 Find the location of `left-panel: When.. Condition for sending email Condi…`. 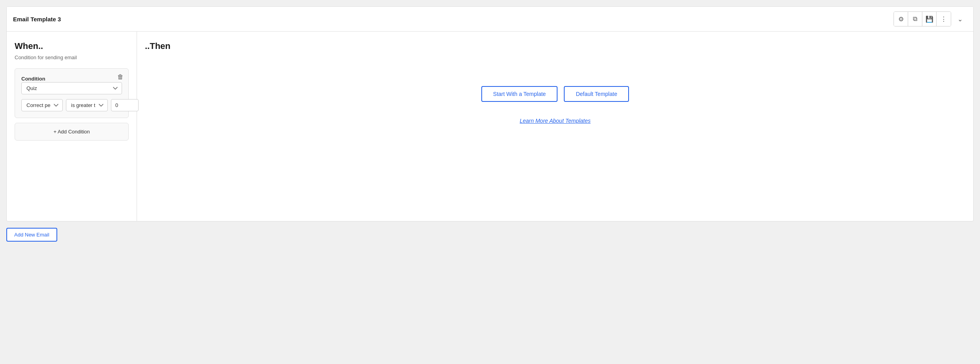

left-panel: When.. Condition for sending email Condi… is located at coordinates (72, 126).